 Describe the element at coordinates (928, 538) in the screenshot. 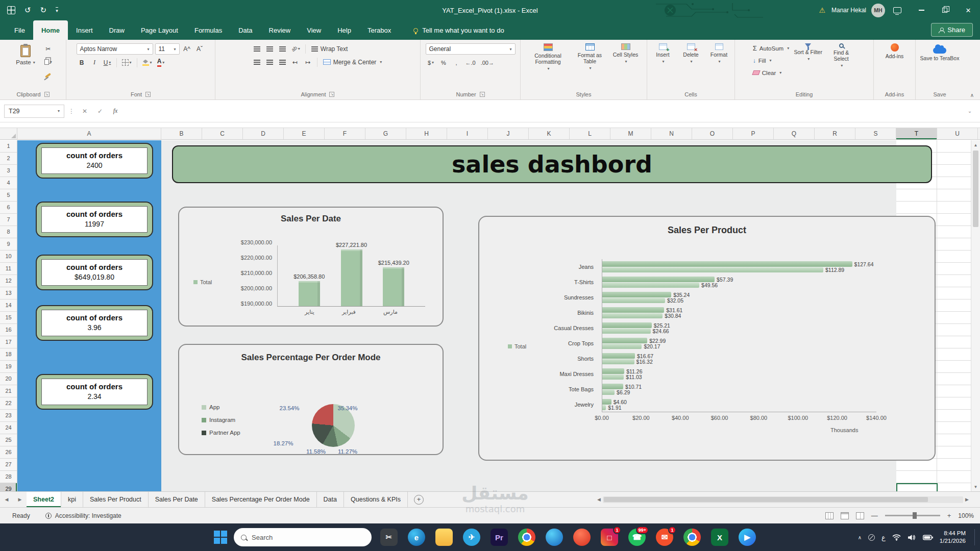

I see `battery-icon` at that location.